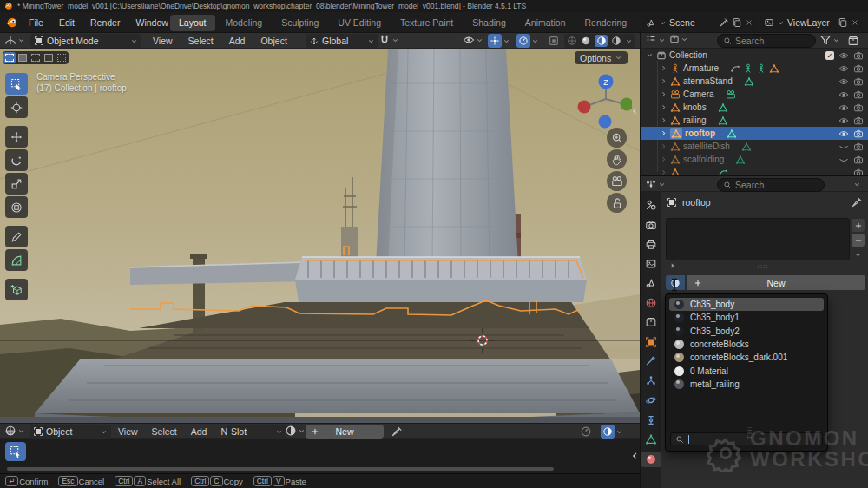 This screenshot has width=868, height=488. I want to click on tab-shading: Shading, so click(490, 23).